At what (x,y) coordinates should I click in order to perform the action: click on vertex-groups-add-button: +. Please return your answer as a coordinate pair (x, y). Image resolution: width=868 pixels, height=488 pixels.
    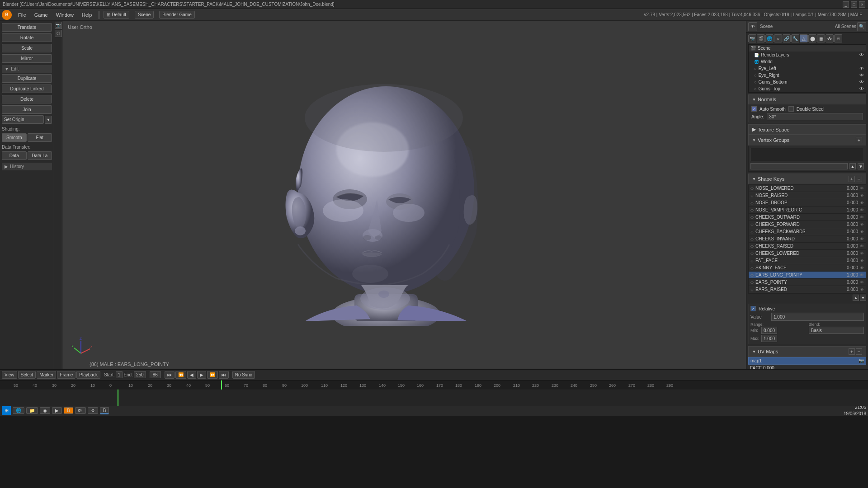
    Looking at the image, I should click on (859, 140).